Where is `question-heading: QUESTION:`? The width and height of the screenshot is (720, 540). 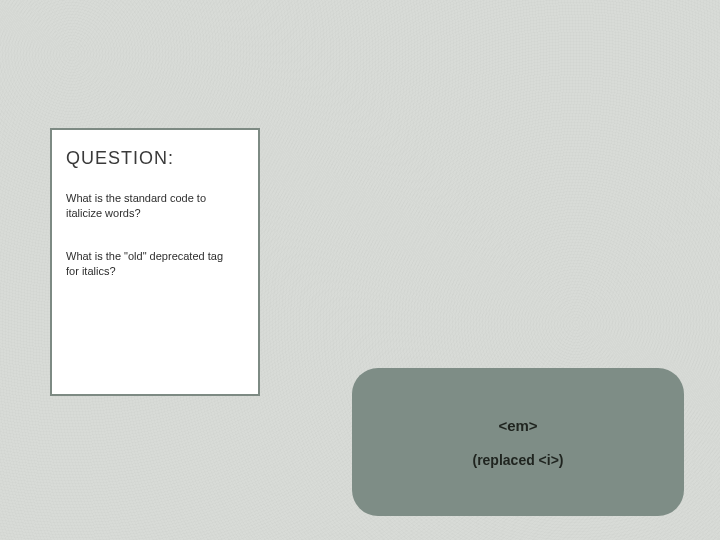 question-heading: QUESTION: is located at coordinates (155, 158).